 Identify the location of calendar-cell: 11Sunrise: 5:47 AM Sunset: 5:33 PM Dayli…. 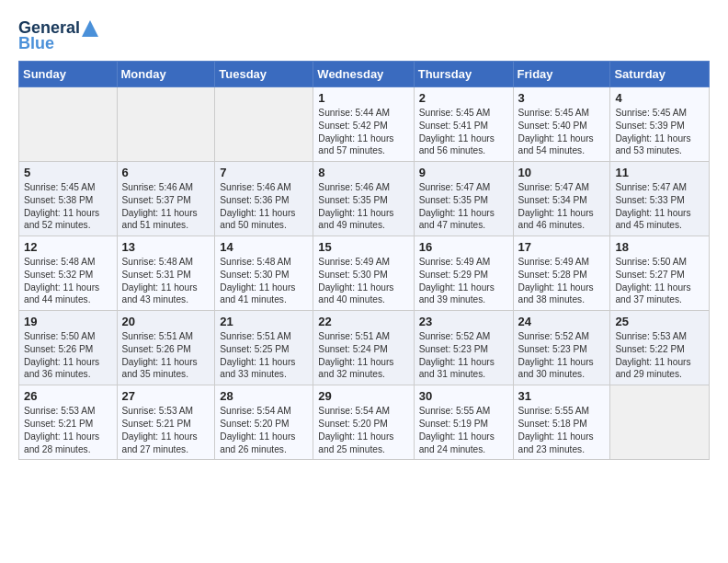
(660, 199).